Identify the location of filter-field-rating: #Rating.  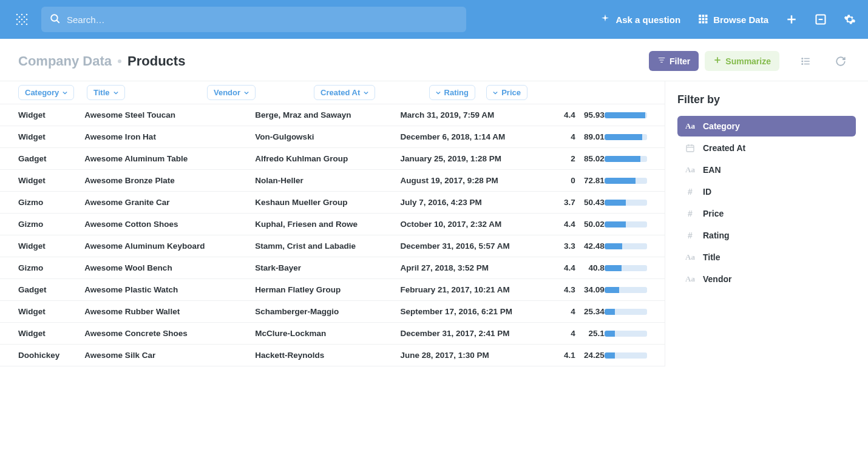
(767, 235).